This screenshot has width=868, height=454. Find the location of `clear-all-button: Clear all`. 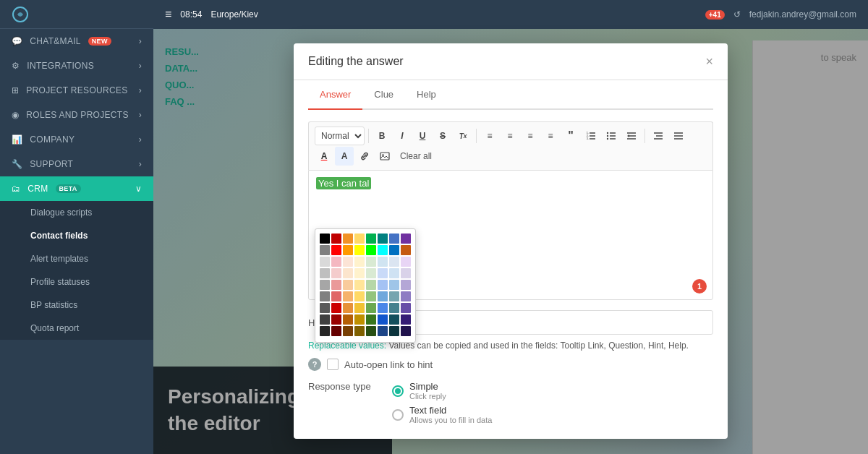

clear-all-button: Clear all is located at coordinates (416, 156).